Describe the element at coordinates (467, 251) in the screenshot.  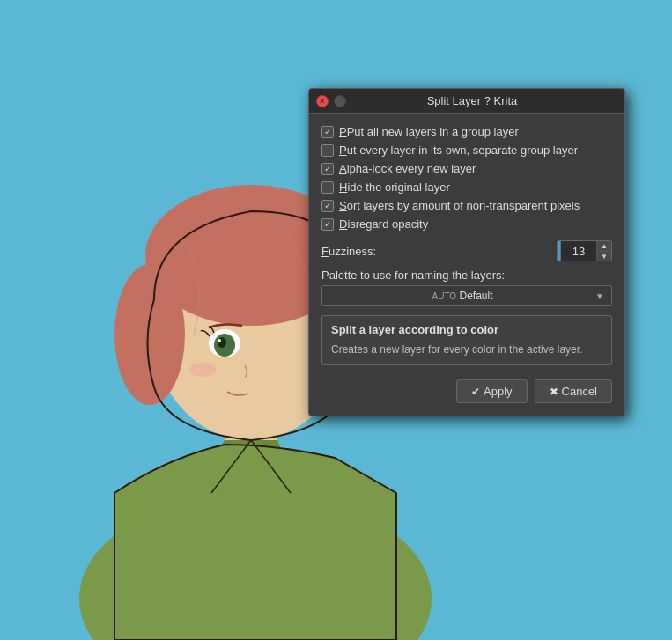
I see `fuzziness-row: Fuzziness: 13 ▲ ▼` at that location.